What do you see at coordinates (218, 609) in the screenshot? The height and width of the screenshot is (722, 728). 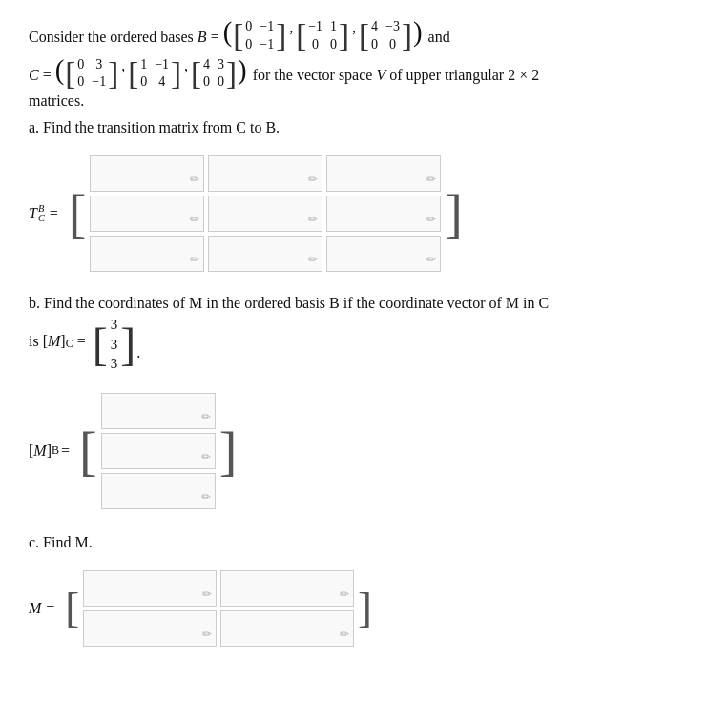 I see `part-c-input-grid: ✏ ✏ ✏ ✏` at bounding box center [218, 609].